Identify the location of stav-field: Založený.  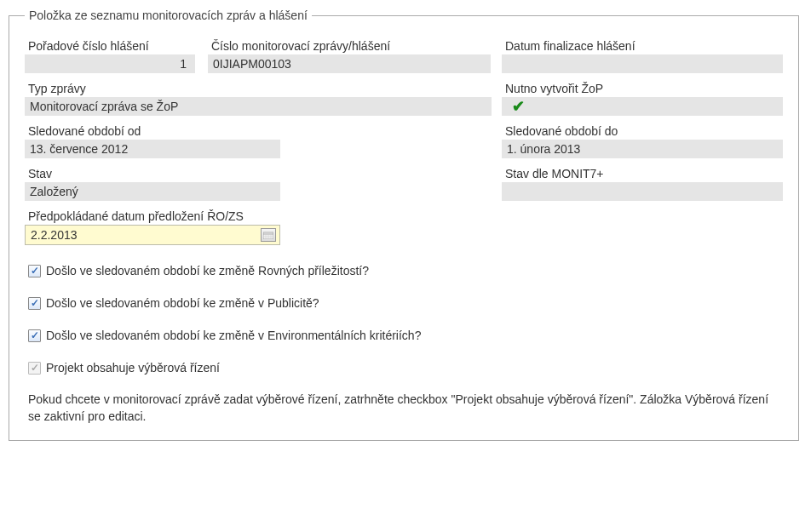
(152, 192).